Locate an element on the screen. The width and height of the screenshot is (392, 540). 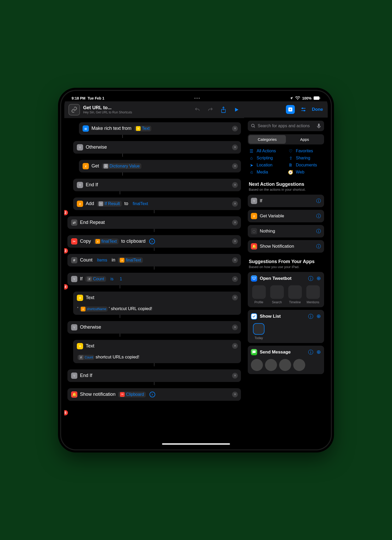
cat-all-actions: ☰All Actions is located at coordinates (266, 151).